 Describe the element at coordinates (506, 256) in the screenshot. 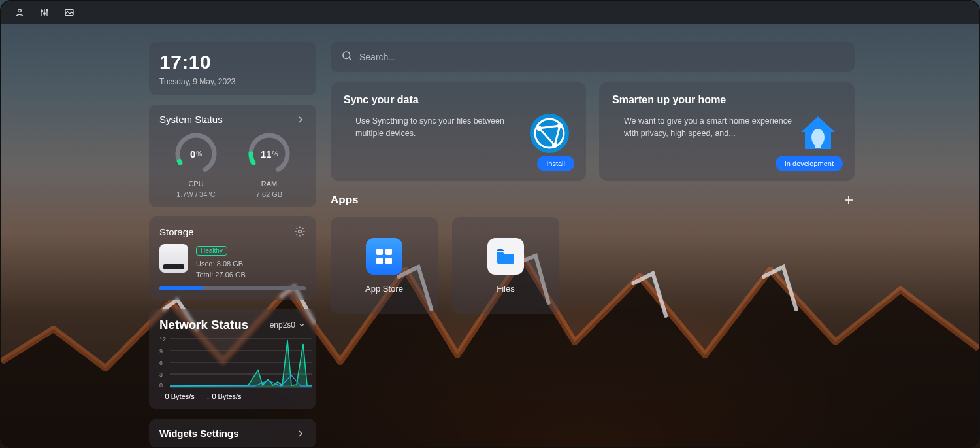

I see `files-icon` at that location.